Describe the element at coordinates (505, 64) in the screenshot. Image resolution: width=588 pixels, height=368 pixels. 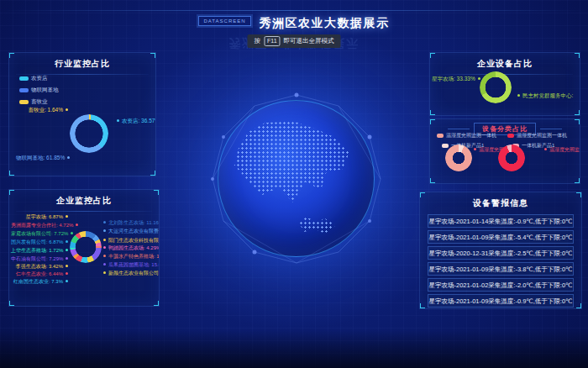
I see `panel-title-enterprise-device: 企业设备占比` at that location.